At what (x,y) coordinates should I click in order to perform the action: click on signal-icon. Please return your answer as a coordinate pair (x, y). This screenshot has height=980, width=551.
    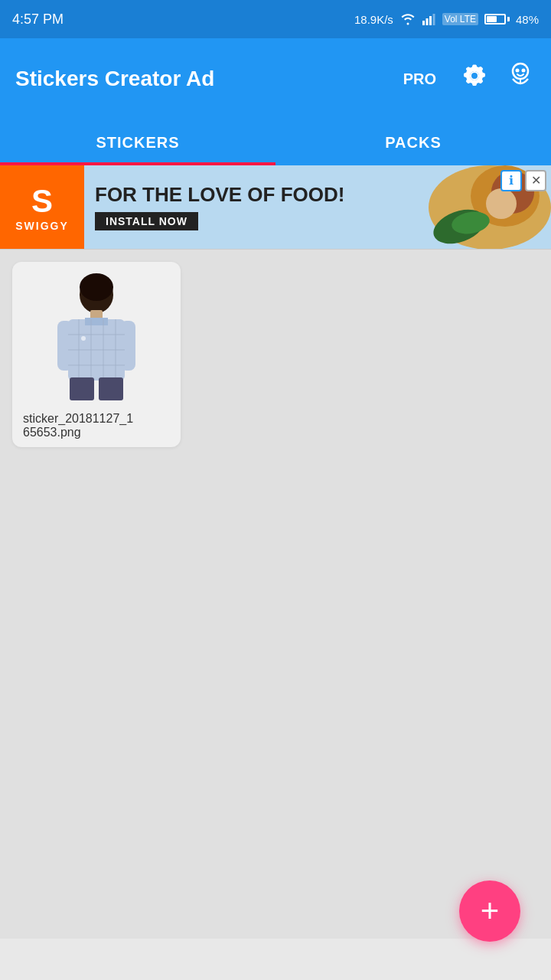
    Looking at the image, I should click on (429, 19).